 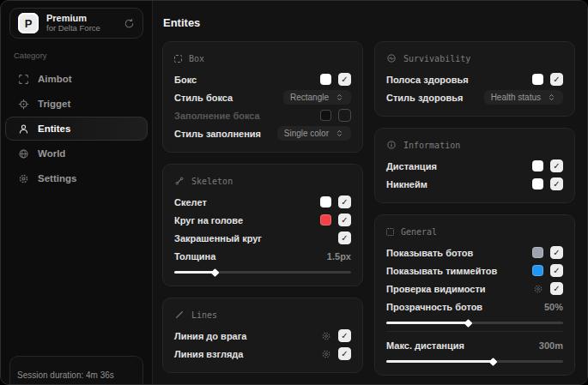 What do you see at coordinates (551, 346) in the screenshot?
I see `slider-value: 300m` at bounding box center [551, 346].